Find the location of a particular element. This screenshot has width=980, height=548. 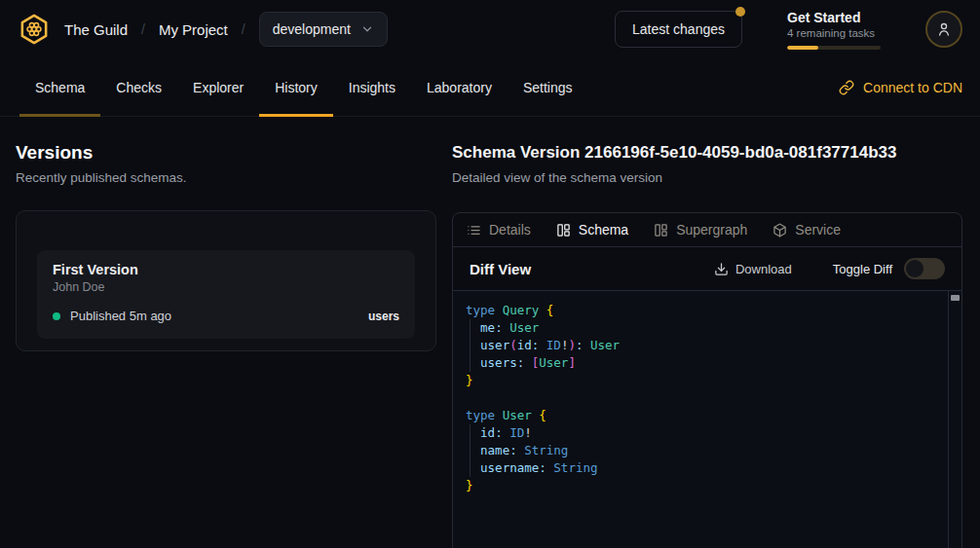

detail-tab-schema: Schema is located at coordinates (592, 230).